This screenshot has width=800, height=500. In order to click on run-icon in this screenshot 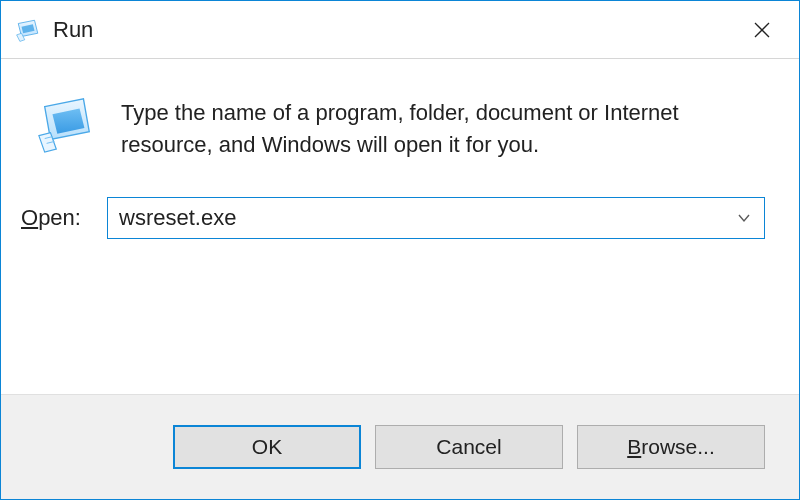, I will do `click(66, 124)`.